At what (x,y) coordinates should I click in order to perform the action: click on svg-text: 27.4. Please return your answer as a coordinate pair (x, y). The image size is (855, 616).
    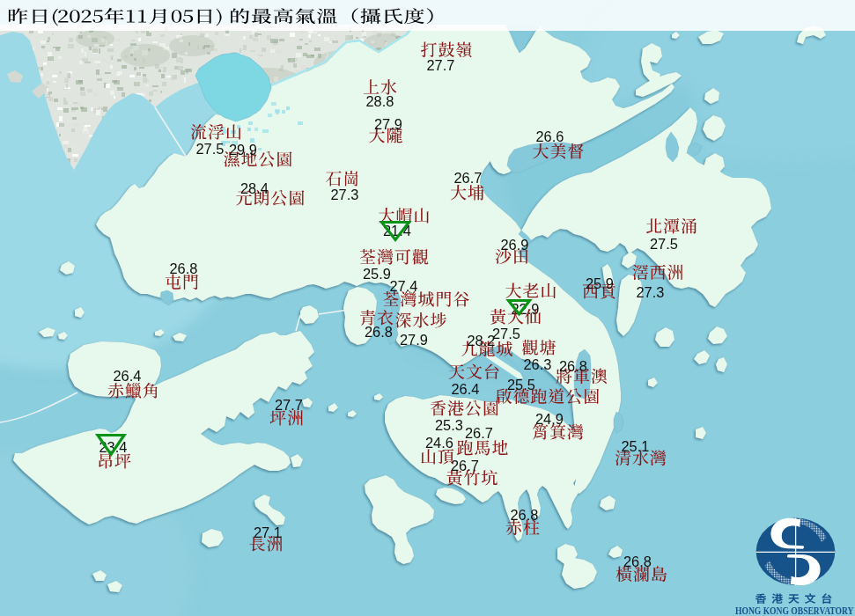
    Looking at the image, I should click on (404, 286).